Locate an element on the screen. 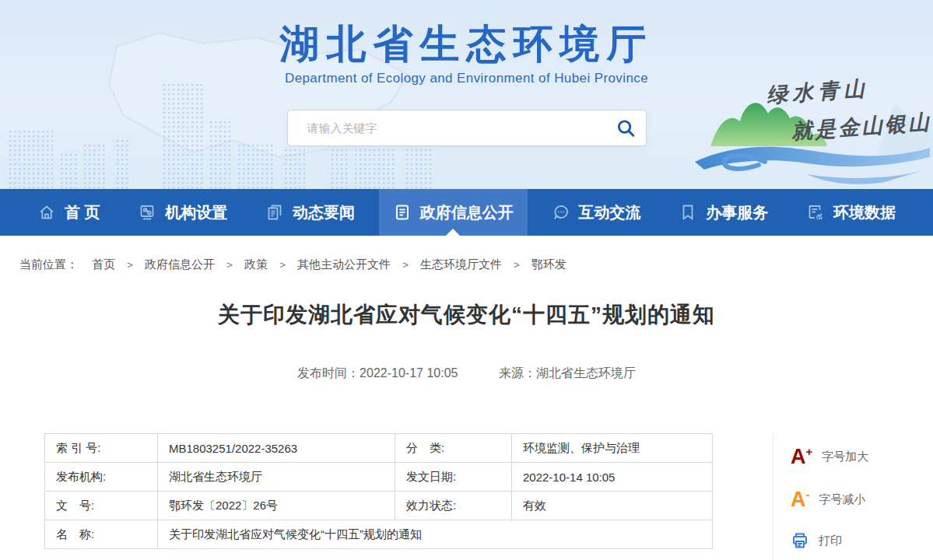 This screenshot has height=560, width=933. info-label: 发布机构: is located at coordinates (101, 478).